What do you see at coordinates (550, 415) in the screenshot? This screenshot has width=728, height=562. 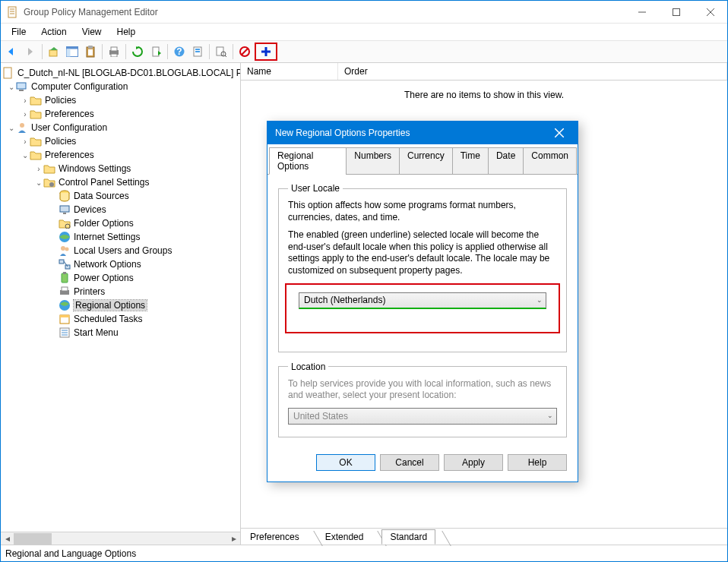 I see `chevron-down-icon: ⌄` at bounding box center [550, 415].